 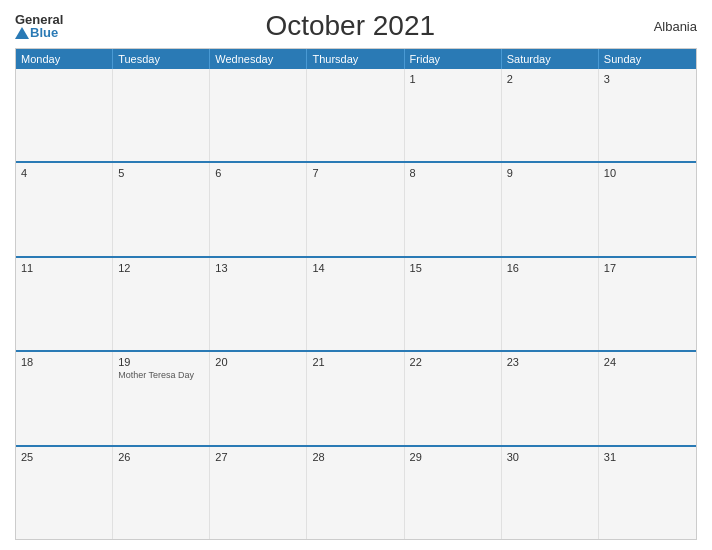 I want to click on day-number: 8, so click(x=453, y=173).